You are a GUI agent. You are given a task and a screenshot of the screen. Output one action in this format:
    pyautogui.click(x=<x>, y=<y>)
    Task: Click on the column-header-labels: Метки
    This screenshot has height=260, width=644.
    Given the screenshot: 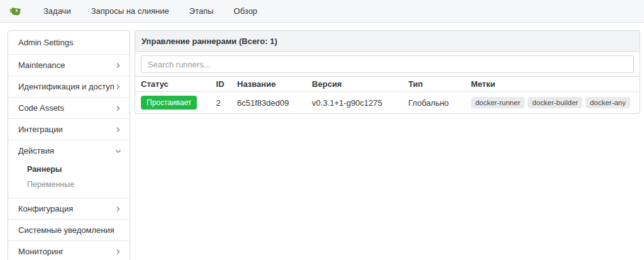 What is the action you would take?
    pyautogui.click(x=552, y=84)
    